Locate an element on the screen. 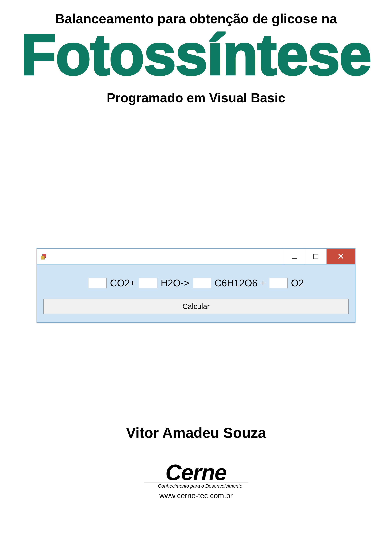 The image size is (392, 556). glucose-coefficient-input is located at coordinates (202, 283).